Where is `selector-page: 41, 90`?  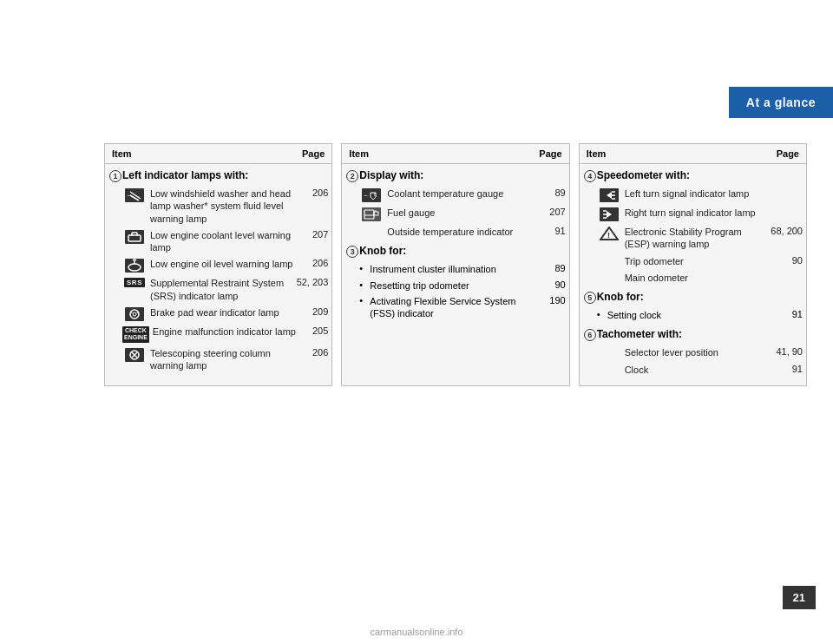
selector-page: 41, 90 is located at coordinates (788, 352).